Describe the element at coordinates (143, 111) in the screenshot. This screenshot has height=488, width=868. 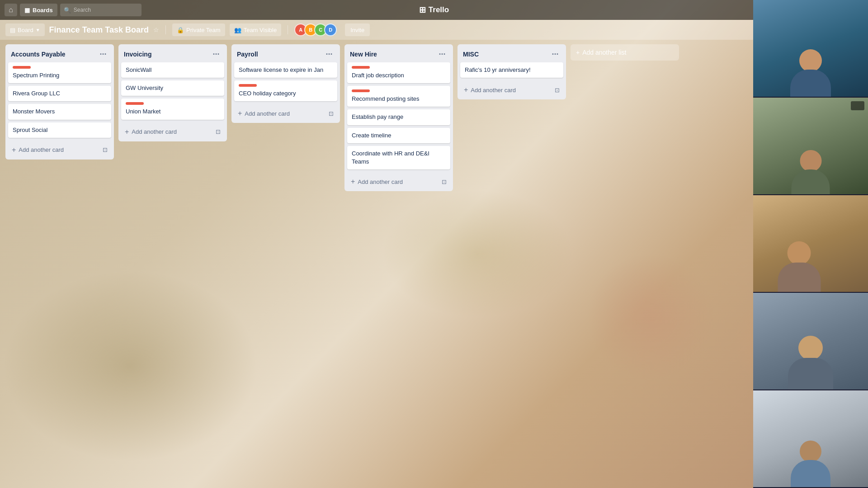
I see `card-text-c7: Union Market` at that location.